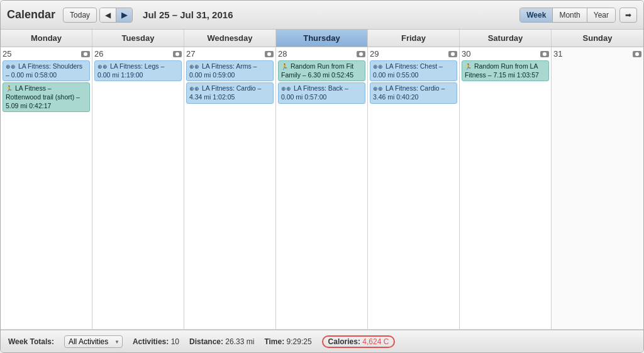  I want to click on event-28-2: ⊕⊕ LA Fitness: Back – 0.00 mi 0:57:00, so click(322, 93).